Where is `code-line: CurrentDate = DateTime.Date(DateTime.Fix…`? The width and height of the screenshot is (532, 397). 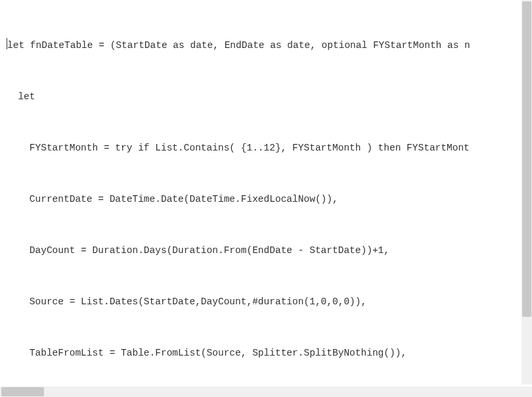 code-line: CurrentDate = DateTime.Date(DateTime.Fix… is located at coordinates (269, 199).